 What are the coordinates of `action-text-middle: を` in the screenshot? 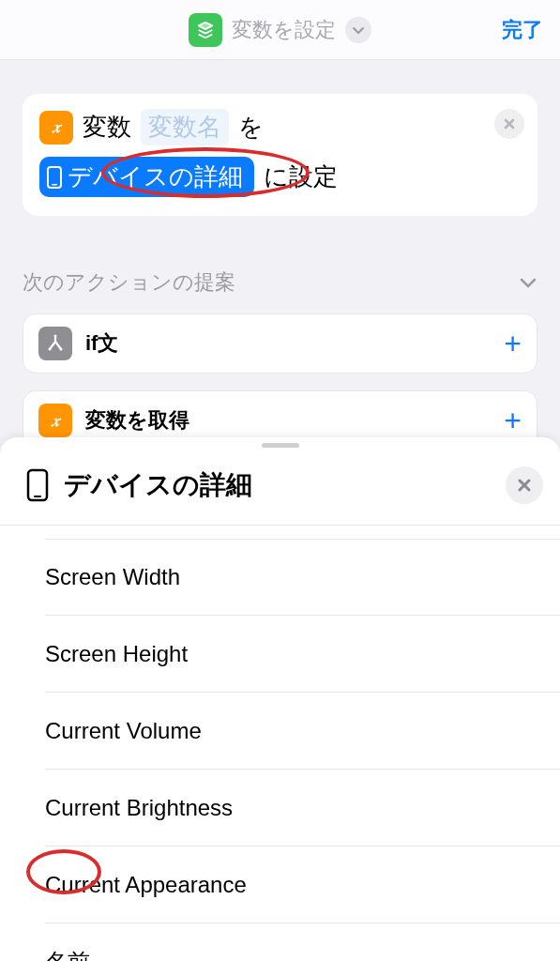 It's located at (251, 128).